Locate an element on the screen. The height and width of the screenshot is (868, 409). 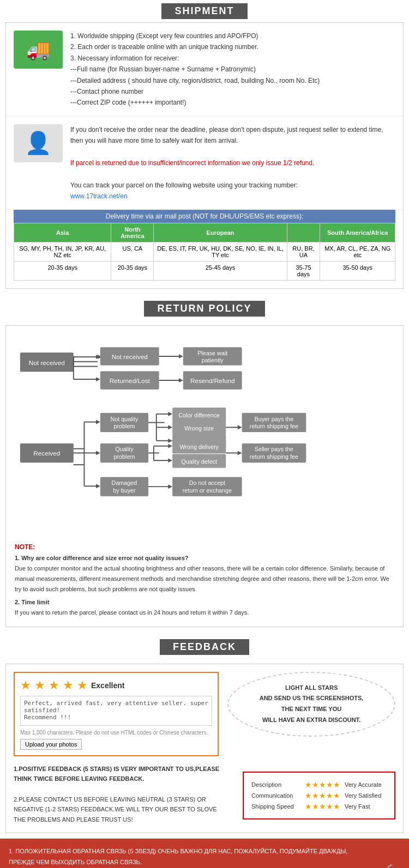
svg-text: patiently is located at coordinates (213, 360).